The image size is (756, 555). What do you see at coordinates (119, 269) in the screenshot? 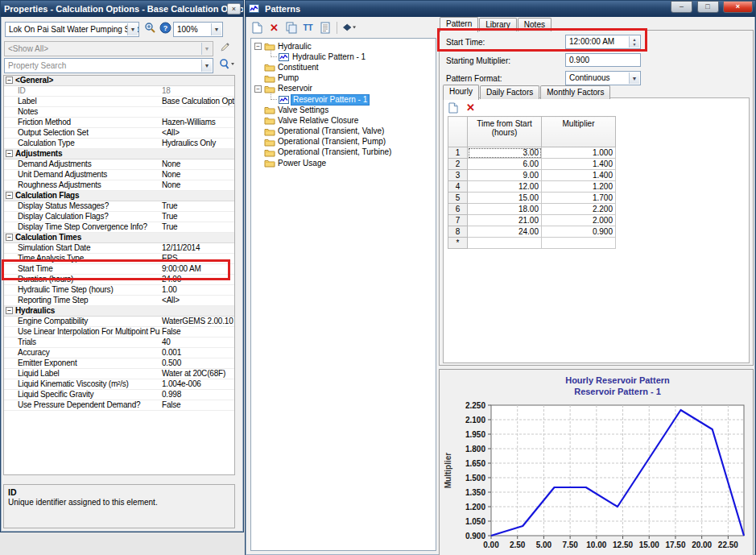
I see `property-row: Start Time9:00:00 AM` at bounding box center [119, 269].